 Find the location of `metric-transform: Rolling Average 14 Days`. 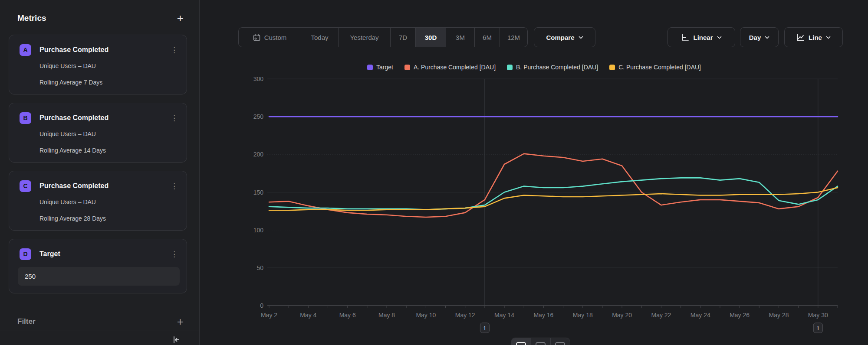

metric-transform: Rolling Average 14 Days is located at coordinates (73, 150).